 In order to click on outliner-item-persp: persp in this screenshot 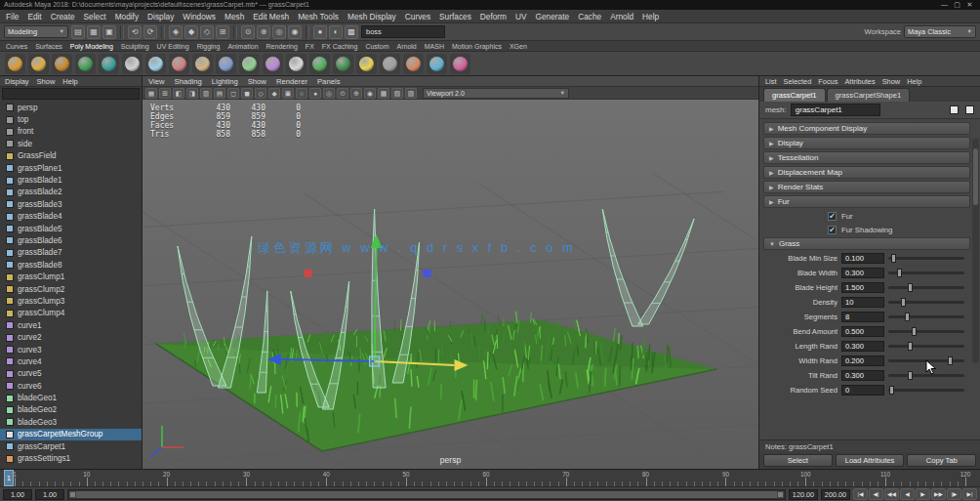, I will do `click(70, 107)`.